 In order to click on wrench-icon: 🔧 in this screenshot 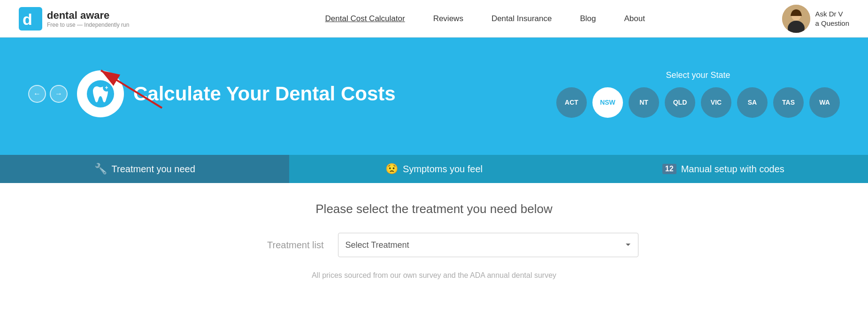, I will do `click(100, 169)`.